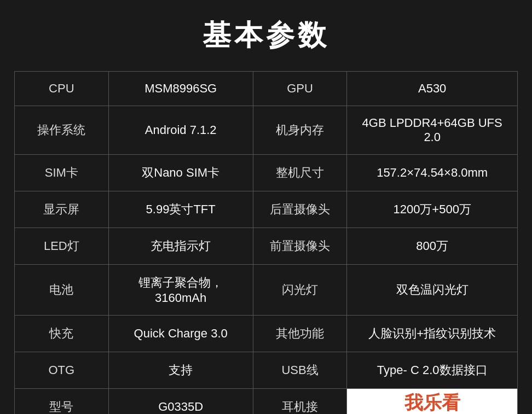 Image resolution: width=532 pixels, height=414 pixels. Describe the element at coordinates (62, 173) in the screenshot. I see `label-col1-row2: SIM卡` at that location.